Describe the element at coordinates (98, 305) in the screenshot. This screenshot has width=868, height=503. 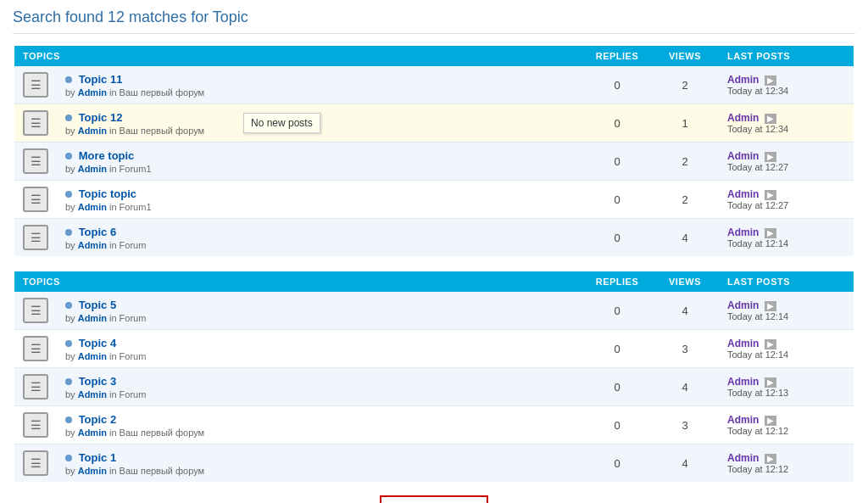
I see `topic-title-link: Topic 5` at that location.